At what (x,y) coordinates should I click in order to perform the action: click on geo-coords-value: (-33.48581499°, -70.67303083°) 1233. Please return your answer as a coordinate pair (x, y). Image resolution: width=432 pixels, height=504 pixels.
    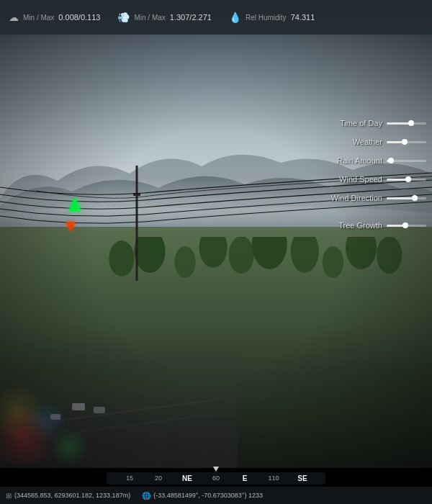
    Looking at the image, I should click on (208, 495).